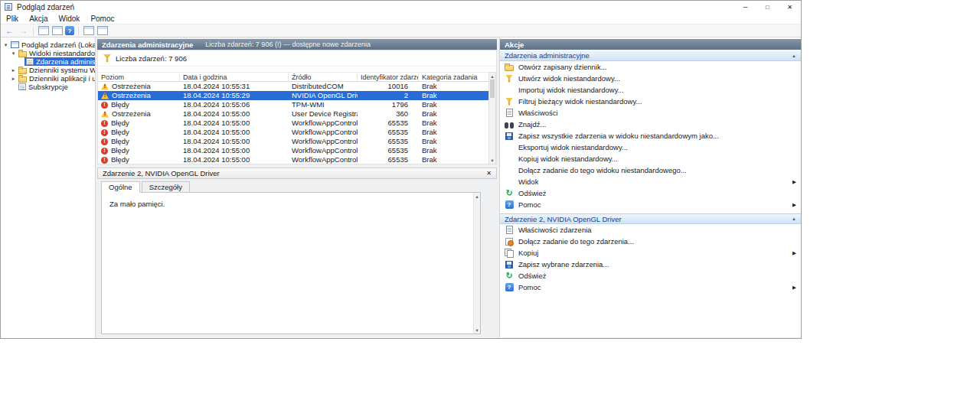  Describe the element at coordinates (573, 147) in the screenshot. I see `action-item-label: Eksportuj widok niestandardowy...` at that location.